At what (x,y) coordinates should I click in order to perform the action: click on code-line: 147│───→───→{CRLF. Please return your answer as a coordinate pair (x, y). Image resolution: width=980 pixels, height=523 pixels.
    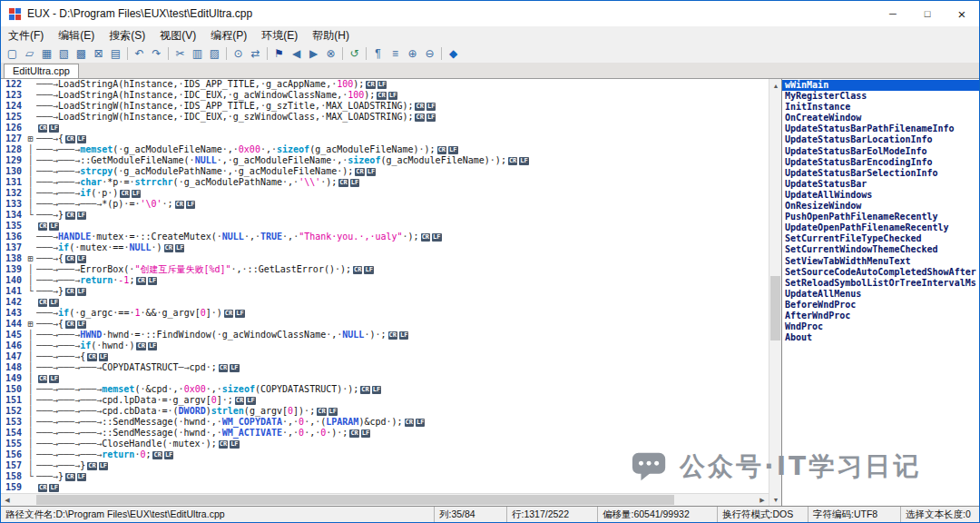
    Looking at the image, I should click on (385, 357).